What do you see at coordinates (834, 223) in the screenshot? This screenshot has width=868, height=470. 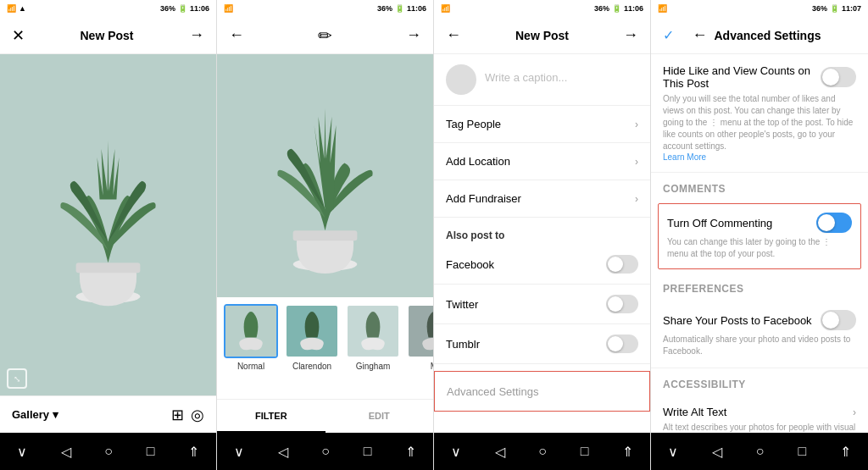 I see `turn-off-commenting-toggle` at bounding box center [834, 223].